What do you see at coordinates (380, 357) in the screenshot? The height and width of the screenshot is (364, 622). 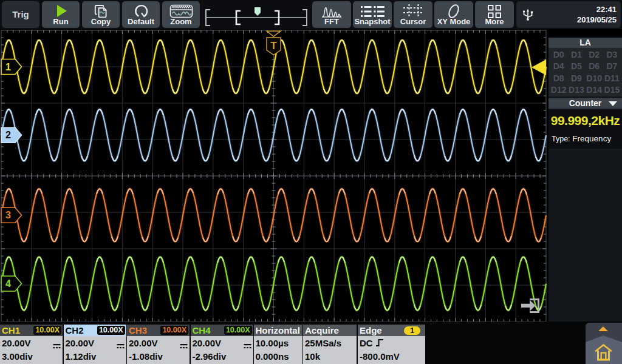 I see `trigger-level: -800.0mV` at bounding box center [380, 357].